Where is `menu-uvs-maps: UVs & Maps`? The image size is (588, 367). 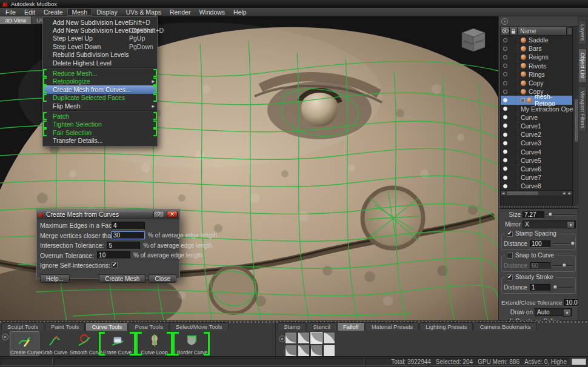
menu-uvs-maps: UVs & Maps is located at coordinates (144, 12).